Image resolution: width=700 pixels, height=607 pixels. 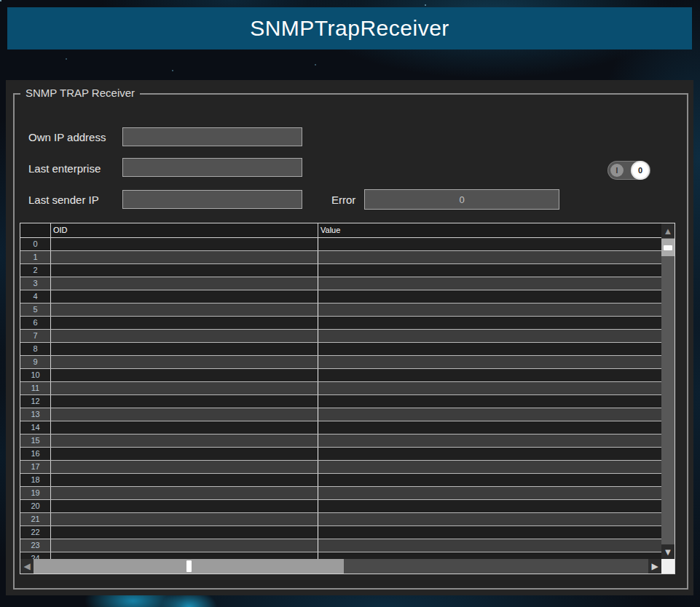 I want to click on row-index-cell: 17, so click(x=36, y=467).